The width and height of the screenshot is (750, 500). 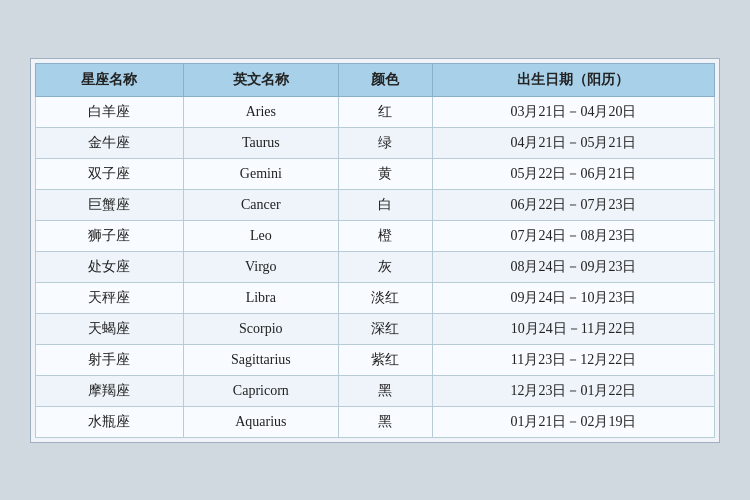 I want to click on table-row: 天蝎座Scorpio深红10月24日－11月22日, so click(x=376, y=328).